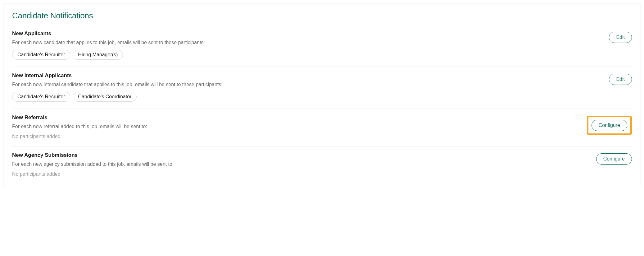 This screenshot has width=644, height=256. What do you see at coordinates (307, 87) in the screenshot?
I see `section-content: New Internal Applicants For each new int…` at bounding box center [307, 87].